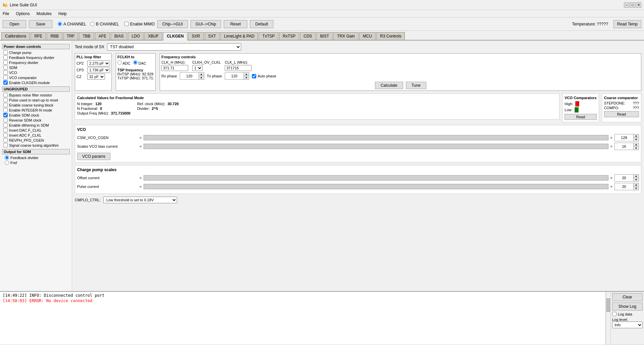 This screenshot has height=345, width=644. What do you see at coordinates (99, 63) in the screenshot?
I see `cp2-select: 2.275 pF` at bounding box center [99, 63].